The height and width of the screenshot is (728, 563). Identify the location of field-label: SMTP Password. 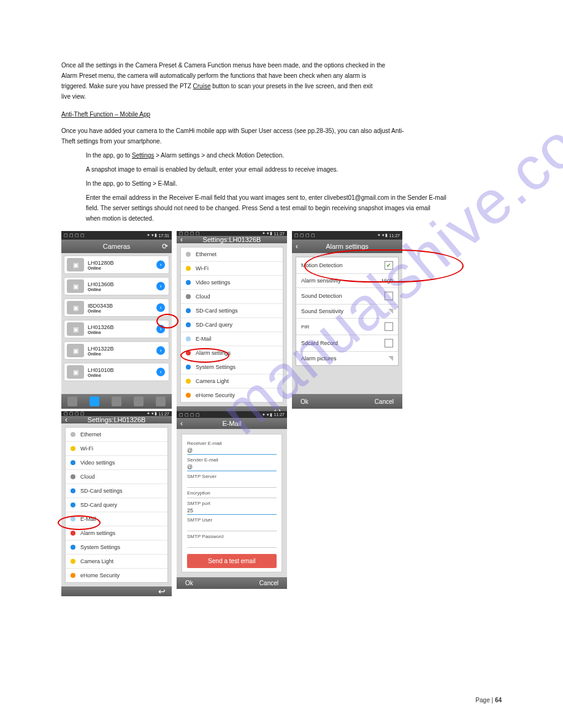
(232, 537).